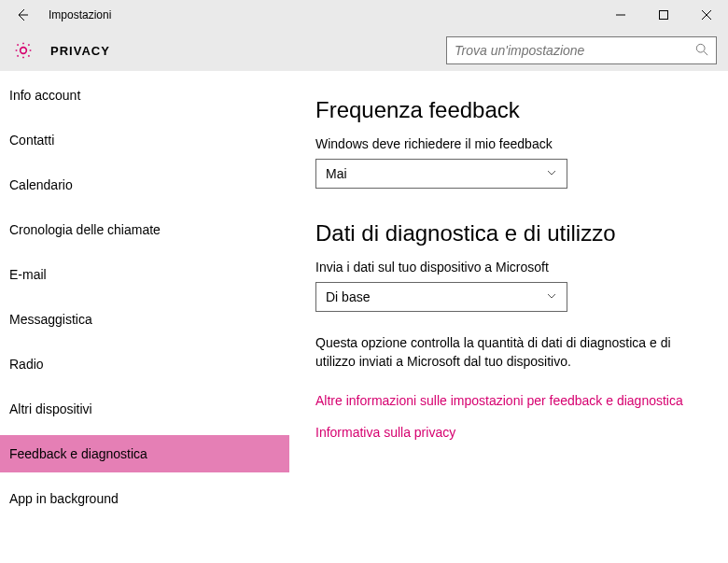 This screenshot has height=563, width=728. Describe the element at coordinates (145, 364) in the screenshot. I see `sidebar-item: Radio` at that location.